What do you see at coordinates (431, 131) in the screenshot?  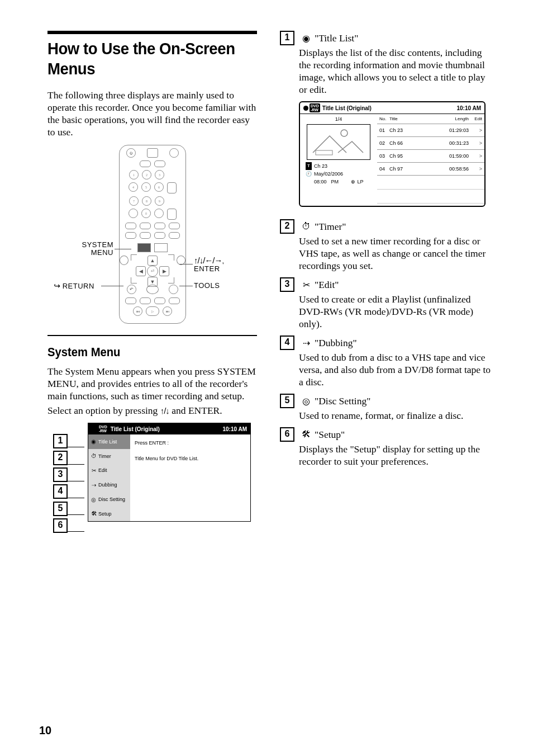 I see `table-row: 01Ch 2301:29:03>` at bounding box center [431, 131].